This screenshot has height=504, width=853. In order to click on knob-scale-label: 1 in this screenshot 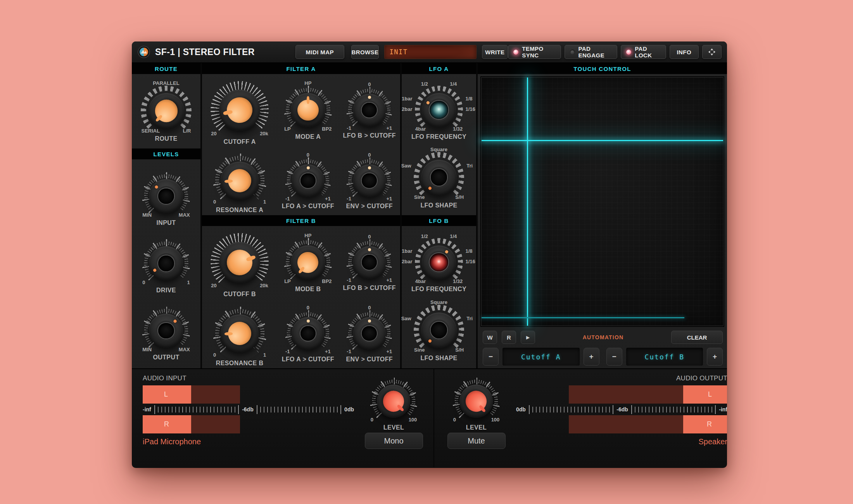, I will do `click(264, 355)`.